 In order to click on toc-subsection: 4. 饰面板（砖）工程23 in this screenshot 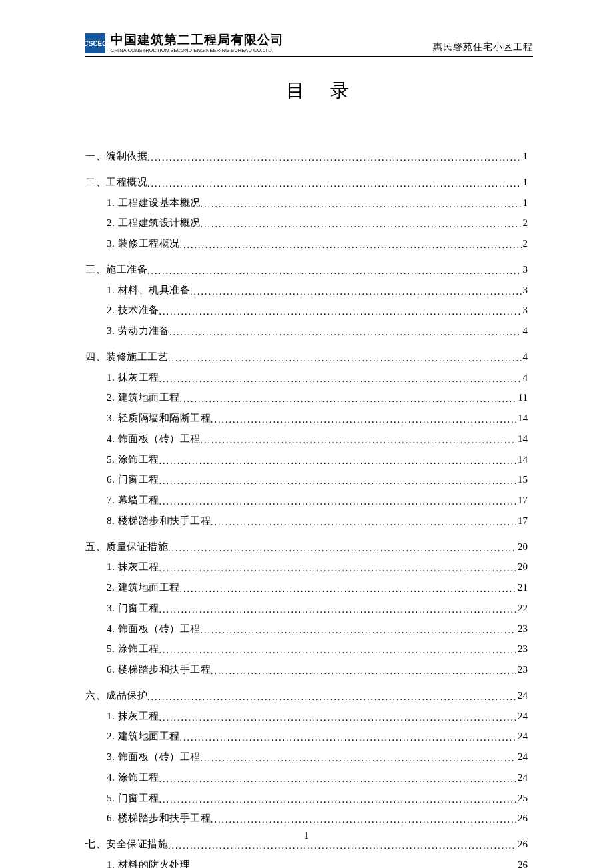, I will do `click(306, 629)`.